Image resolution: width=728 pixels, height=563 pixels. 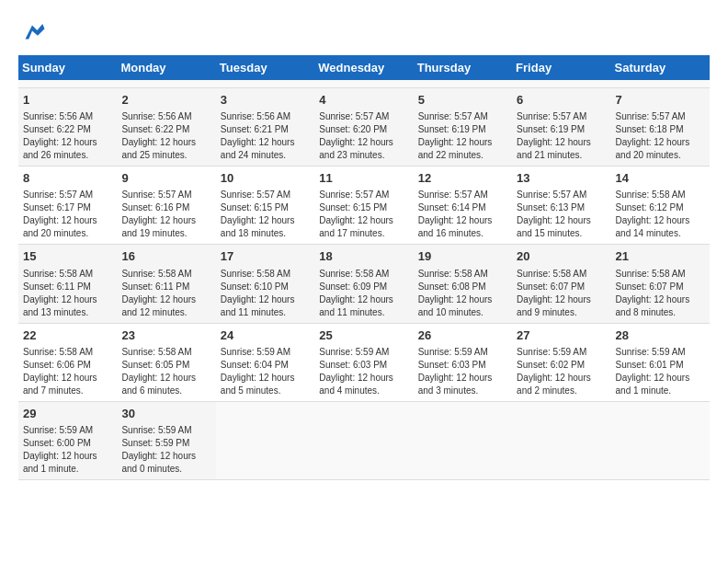 I want to click on day-cell: 1Sunrise: 5:56 AM Sunset: 6:22 PM Daylig…, so click(x=68, y=127).